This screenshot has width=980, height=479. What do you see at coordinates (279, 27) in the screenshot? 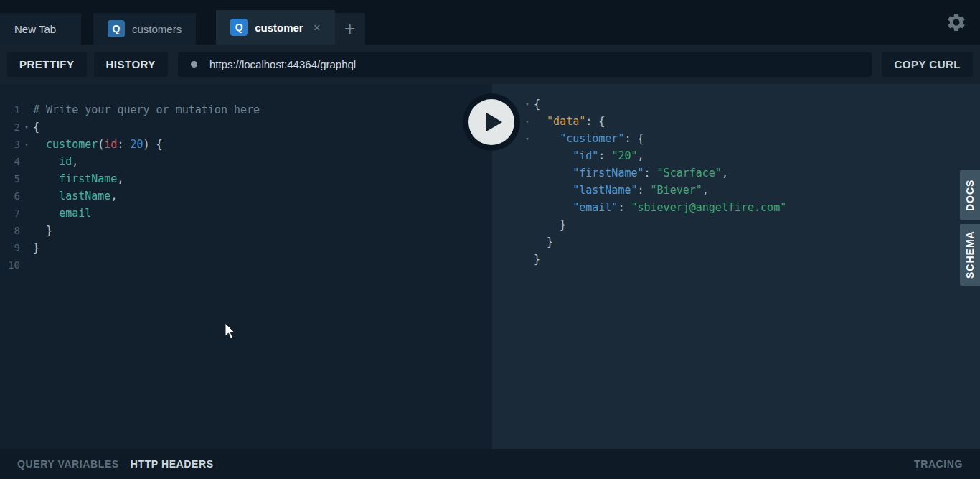
I see `tab-label: customer` at bounding box center [279, 27].